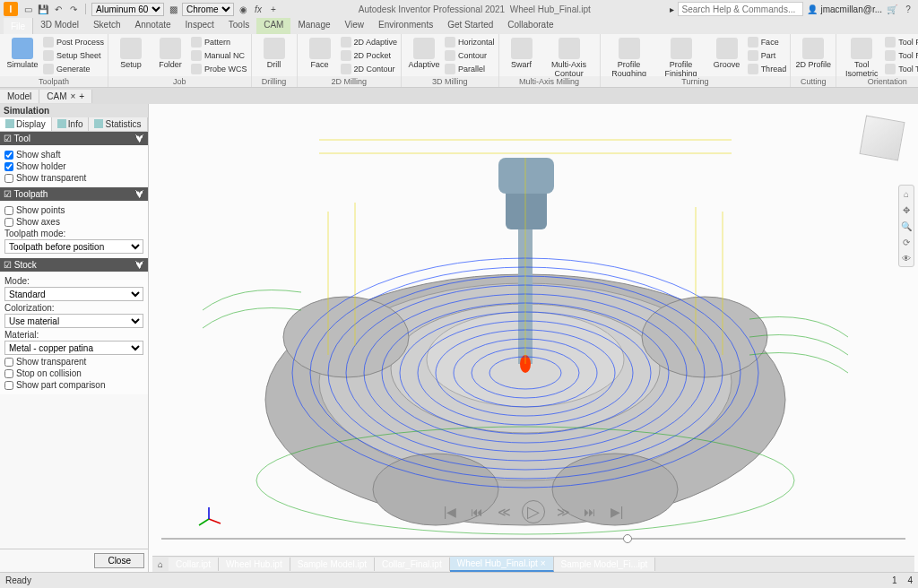 The image size is (918, 588). What do you see at coordinates (892, 9) in the screenshot?
I see `cart-icon: 🛒` at bounding box center [892, 9].